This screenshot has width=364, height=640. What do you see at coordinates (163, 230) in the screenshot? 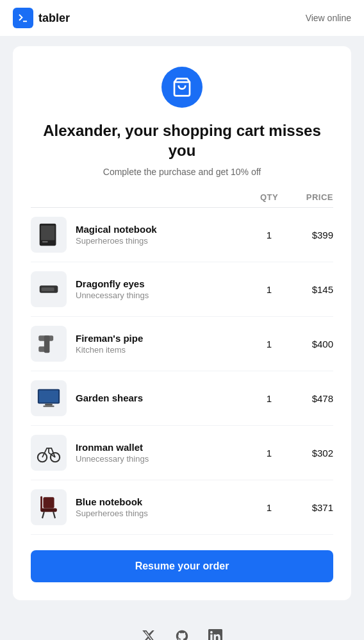
I see `item-name: Magical notebook` at bounding box center [163, 230].